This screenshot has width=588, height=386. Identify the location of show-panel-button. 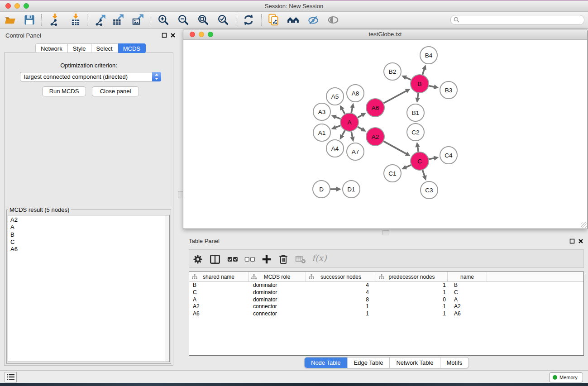
(333, 20).